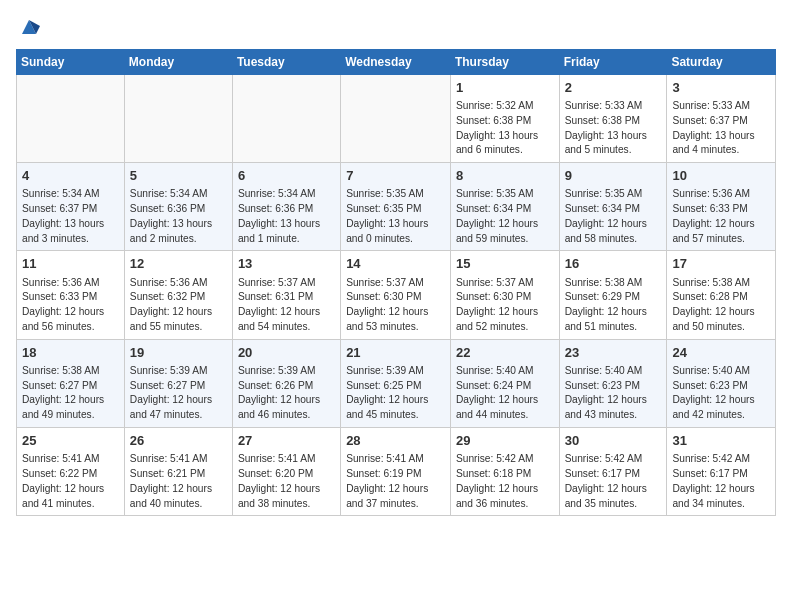  What do you see at coordinates (178, 482) in the screenshot?
I see `day-info: Sunrise: 5:41 AM Sunset: 6:21 PM Dayligh…` at bounding box center [178, 482].